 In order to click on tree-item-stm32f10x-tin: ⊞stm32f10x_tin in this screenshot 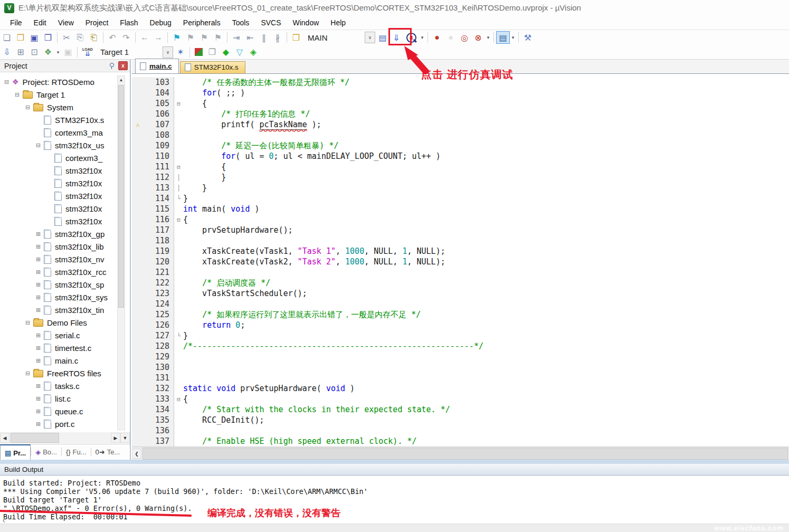, I will do `click(57, 310)`.